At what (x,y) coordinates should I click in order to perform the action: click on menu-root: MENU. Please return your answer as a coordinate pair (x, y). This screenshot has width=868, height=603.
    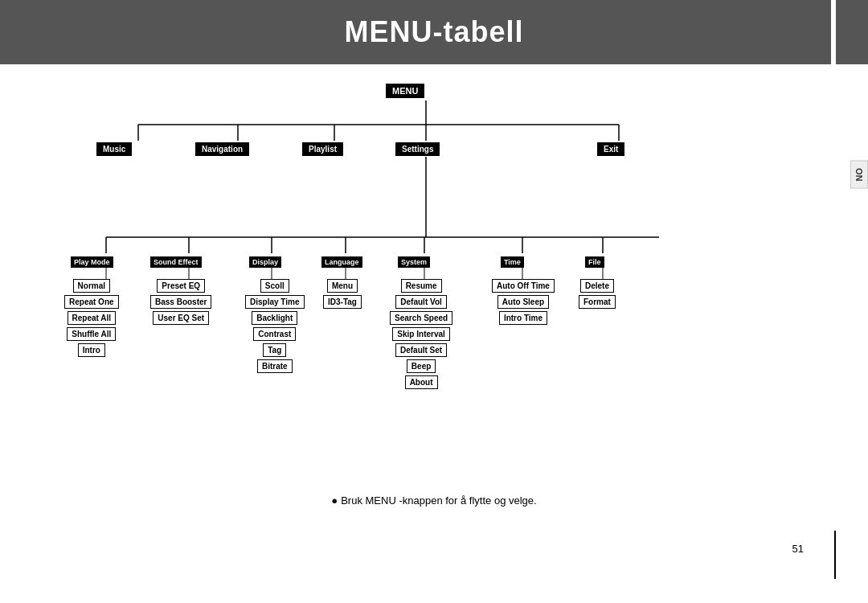
    Looking at the image, I should click on (405, 90).